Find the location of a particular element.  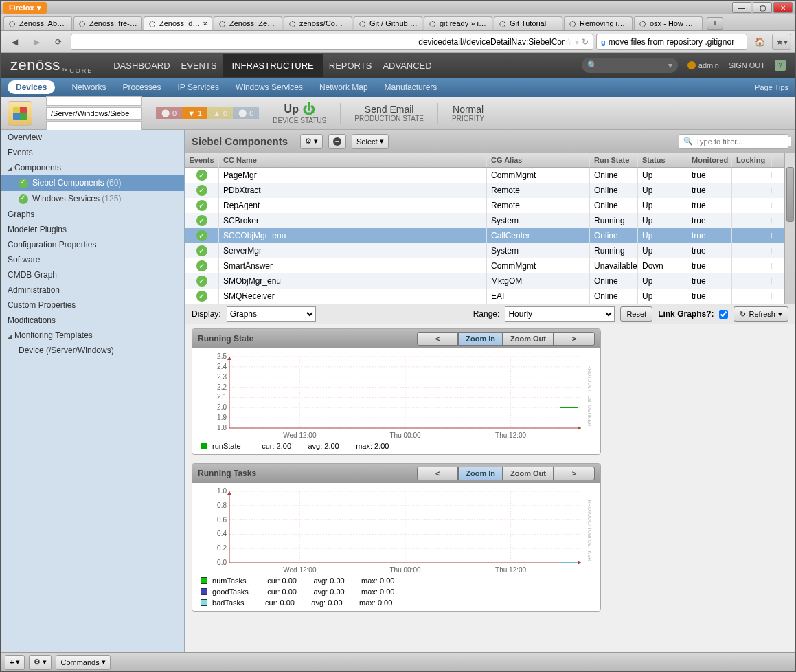

top-nav-infrastructure: INFRASTRUCTURE is located at coordinates (273, 66).